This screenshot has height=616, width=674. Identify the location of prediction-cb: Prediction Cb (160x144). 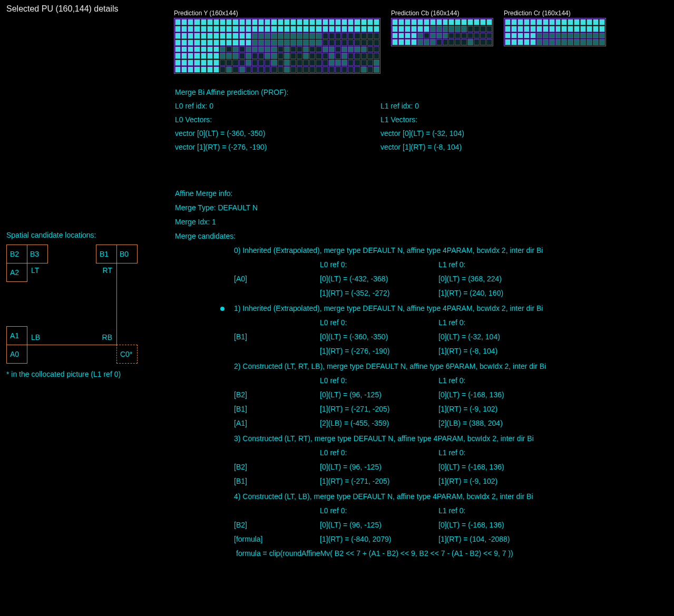
(442, 42).